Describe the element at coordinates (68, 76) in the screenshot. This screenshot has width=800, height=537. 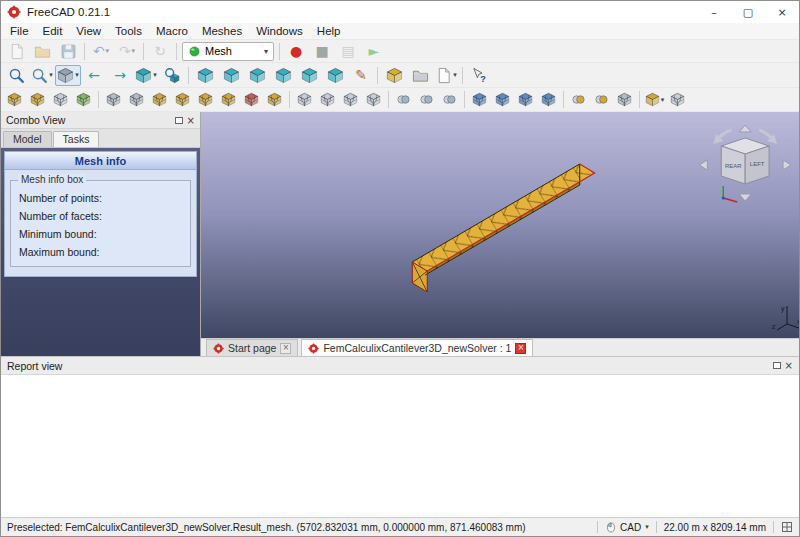
I see `draw-style-button: ▾` at that location.